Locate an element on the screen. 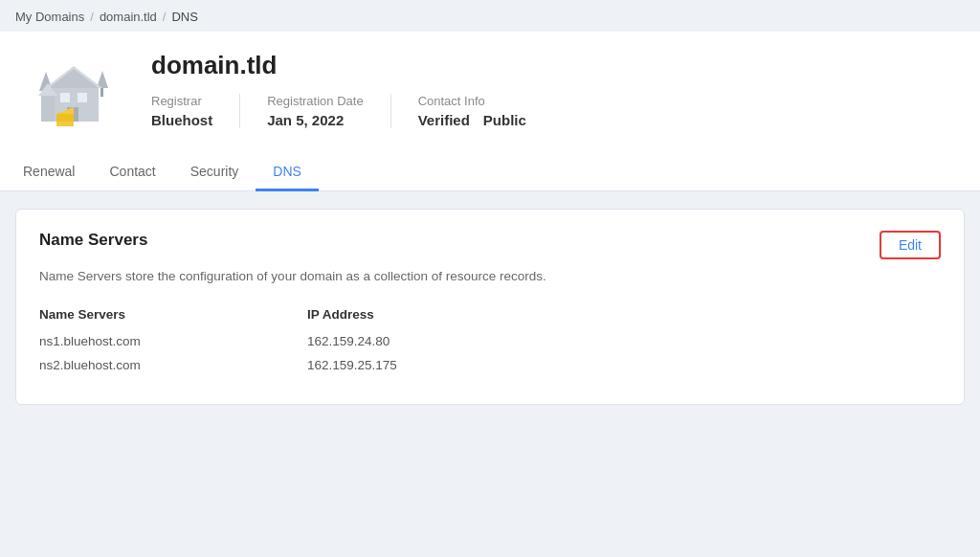 The height and width of the screenshot is (557, 980). card-title: Name Servers is located at coordinates (94, 240).